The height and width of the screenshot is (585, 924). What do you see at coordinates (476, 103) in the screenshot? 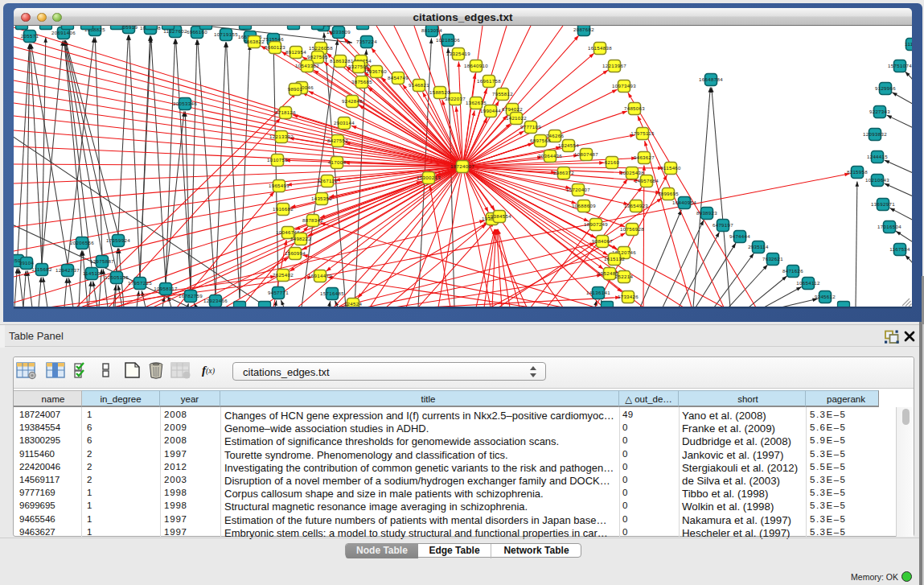
I see `svg-text: 1362635` at bounding box center [476, 103].